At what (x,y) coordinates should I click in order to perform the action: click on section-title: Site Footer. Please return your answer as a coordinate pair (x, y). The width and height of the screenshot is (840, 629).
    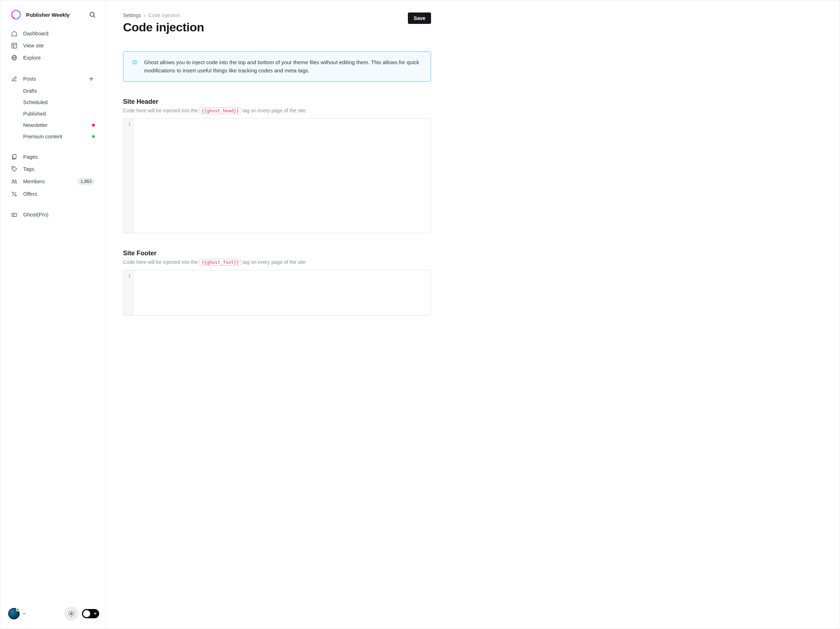
    Looking at the image, I should click on (277, 253).